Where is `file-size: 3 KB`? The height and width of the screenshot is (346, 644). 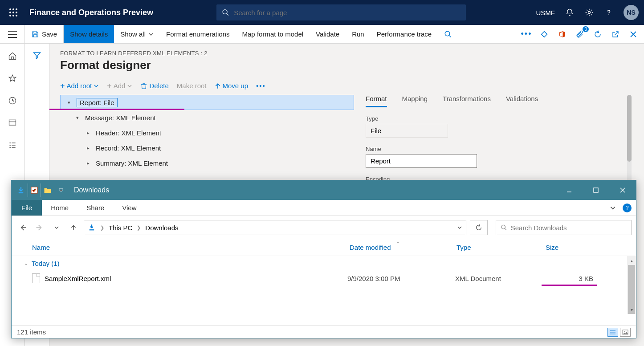
file-size: 3 KB is located at coordinates (573, 279).